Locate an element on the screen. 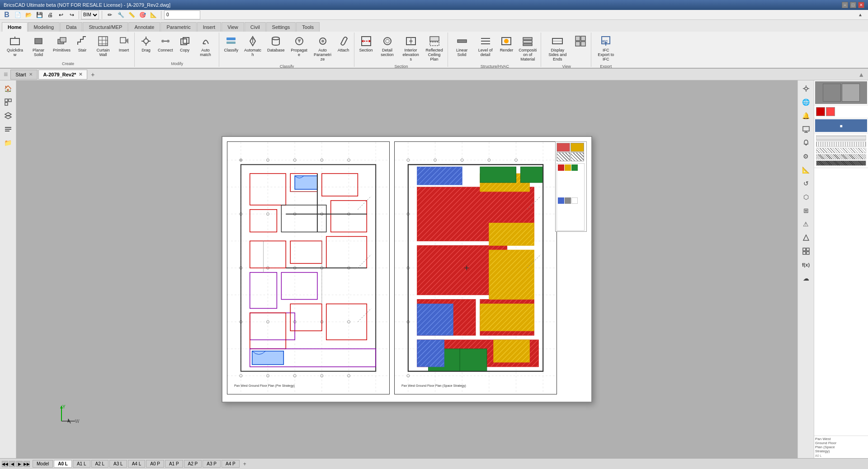 The height and width of the screenshot is (469, 868). layout-tab-a2p: A2 P is located at coordinates (193, 464).